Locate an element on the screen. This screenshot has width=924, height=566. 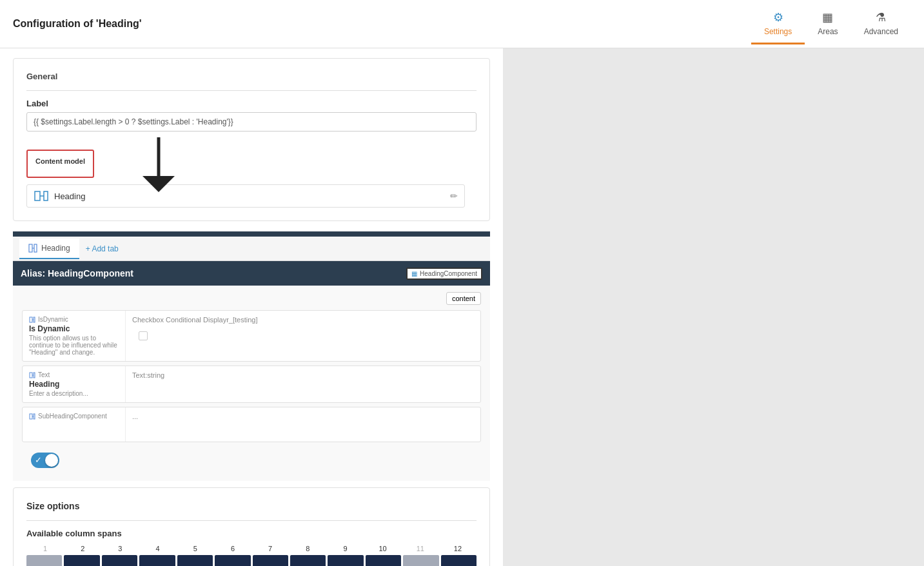
columns-grid is located at coordinates (251, 561).